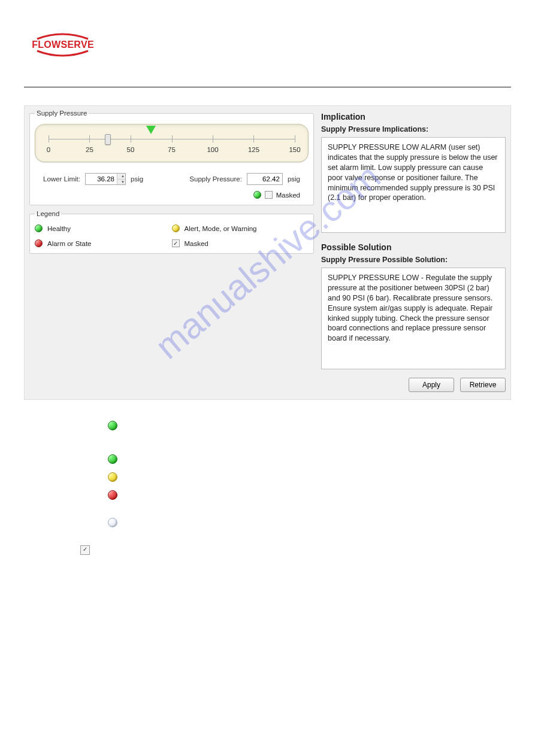 The width and height of the screenshot is (535, 756). Describe the element at coordinates (171, 157) in the screenshot. I see `supply-pressure-panel: Supply Pressure 0 25 50 75` at that location.